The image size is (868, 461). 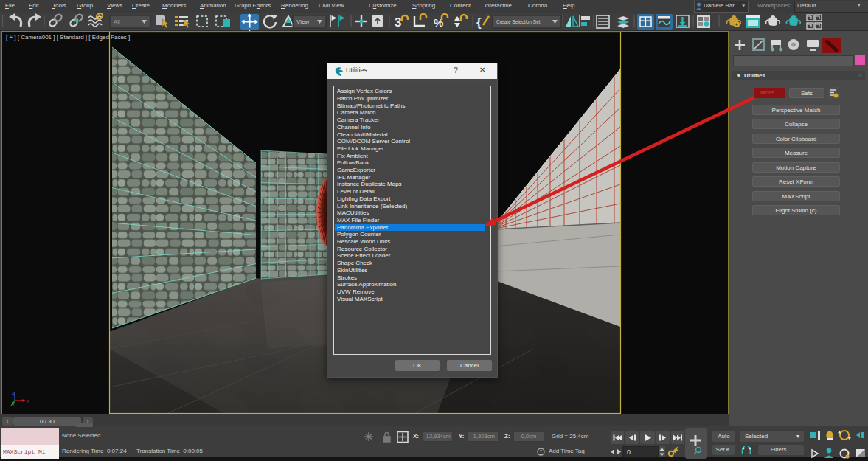 I want to click on svg-text: 3, so click(x=398, y=22).